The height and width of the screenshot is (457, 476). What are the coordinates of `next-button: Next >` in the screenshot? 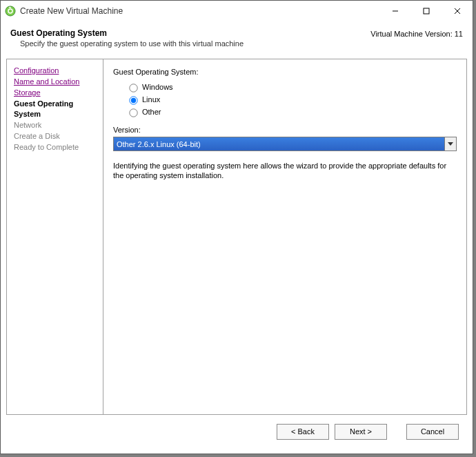 It's located at (361, 432).